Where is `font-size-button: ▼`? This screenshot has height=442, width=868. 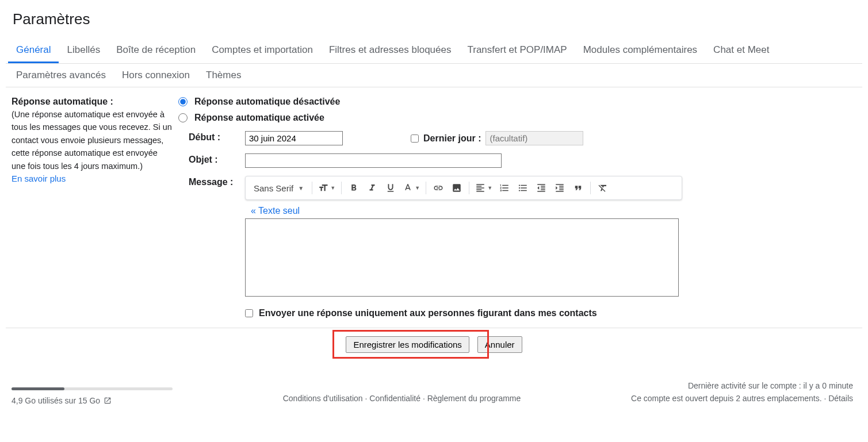
font-size-button: ▼ is located at coordinates (327, 188).